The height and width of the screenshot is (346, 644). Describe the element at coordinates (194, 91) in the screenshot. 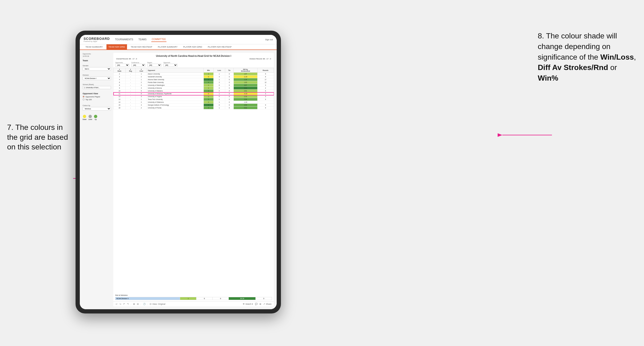

I see `table-row: 10 - 5 University of Alabama 3 0 0 2.61 …` at that location.